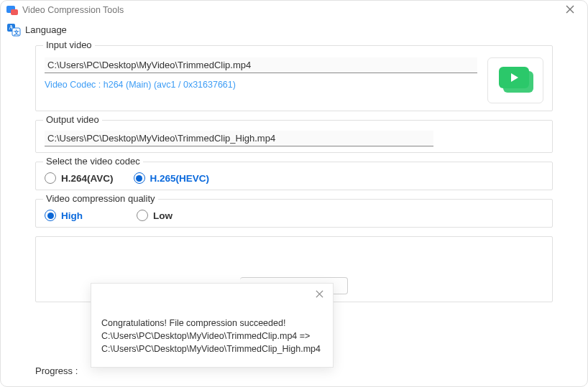 The height and width of the screenshot is (387, 588). What do you see at coordinates (56, 370) in the screenshot?
I see `progress-label: Progress :` at bounding box center [56, 370].